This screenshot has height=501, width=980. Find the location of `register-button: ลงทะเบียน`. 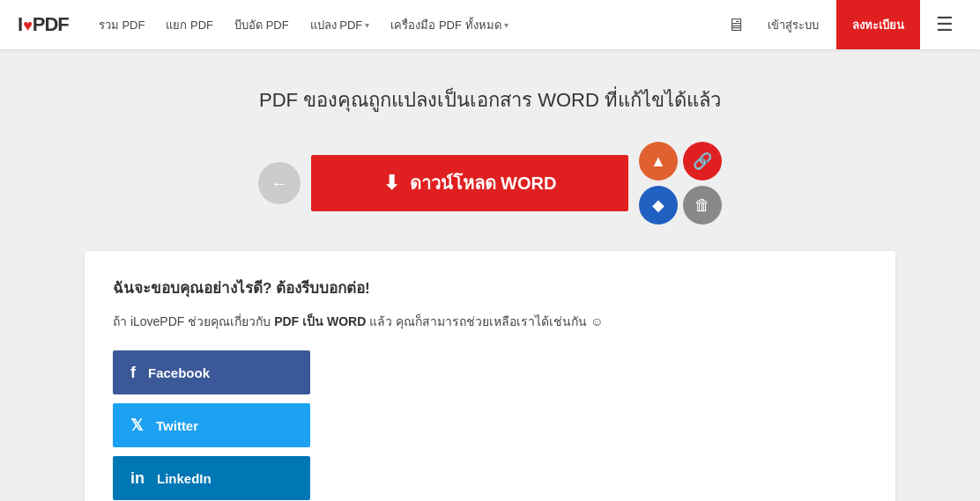

register-button: ลงทะเบียน is located at coordinates (878, 25).